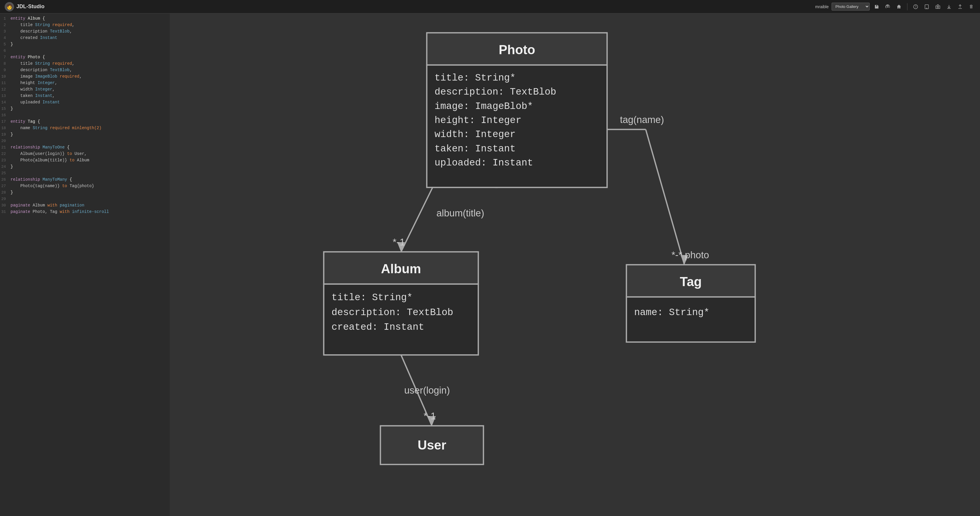 This screenshot has width=980, height=516. Describe the element at coordinates (949, 7) in the screenshot. I see `download-button` at that location.